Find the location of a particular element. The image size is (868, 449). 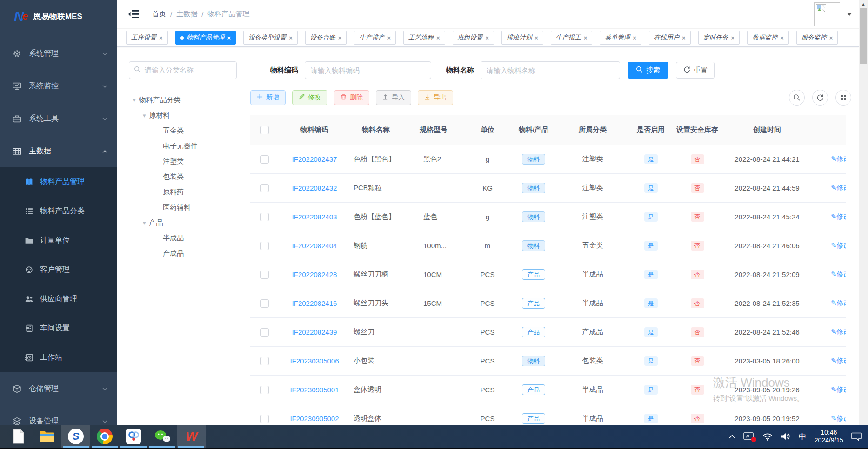

tree-node-injection: 注塑类 is located at coordinates (183, 162).